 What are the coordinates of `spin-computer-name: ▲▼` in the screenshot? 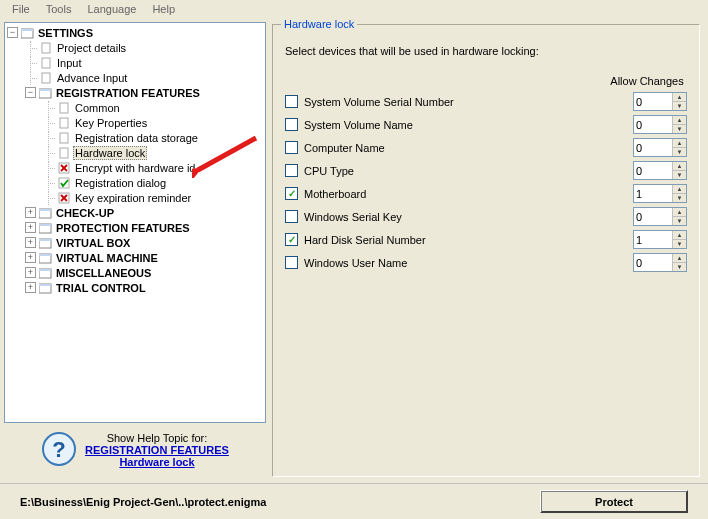 It's located at (660, 148).